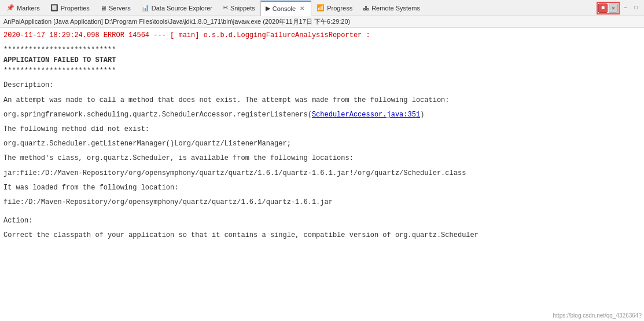  What do you see at coordinates (322, 235) in the screenshot?
I see `console-line: Correct the classpath of your applicatio…` at bounding box center [322, 235].